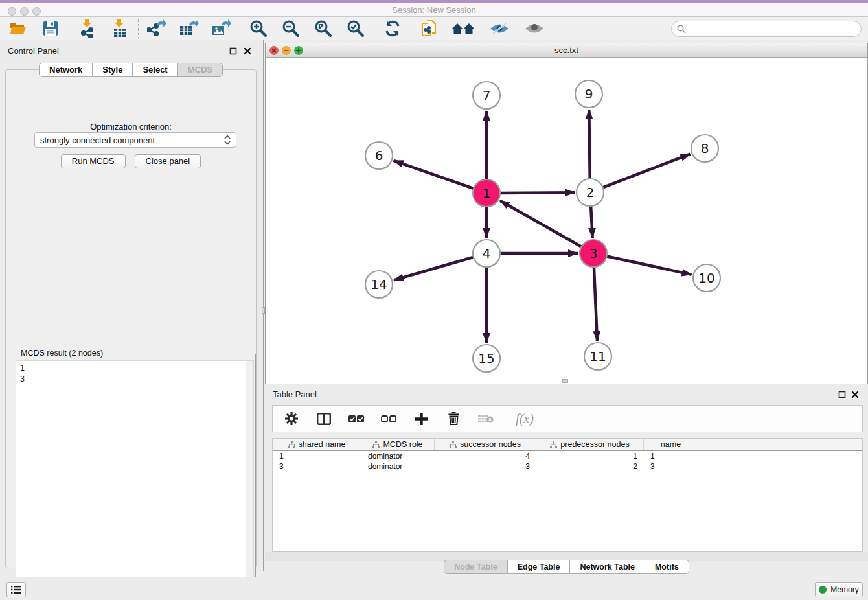 The image size is (868, 600). What do you see at coordinates (525, 419) in the screenshot?
I see `function-builder-icon: f(x)` at bounding box center [525, 419].